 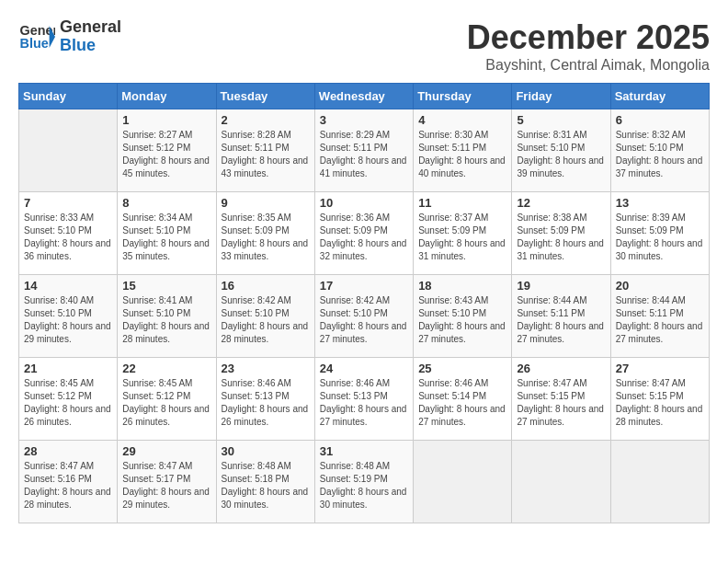 I want to click on day-number: 6, so click(x=660, y=120).